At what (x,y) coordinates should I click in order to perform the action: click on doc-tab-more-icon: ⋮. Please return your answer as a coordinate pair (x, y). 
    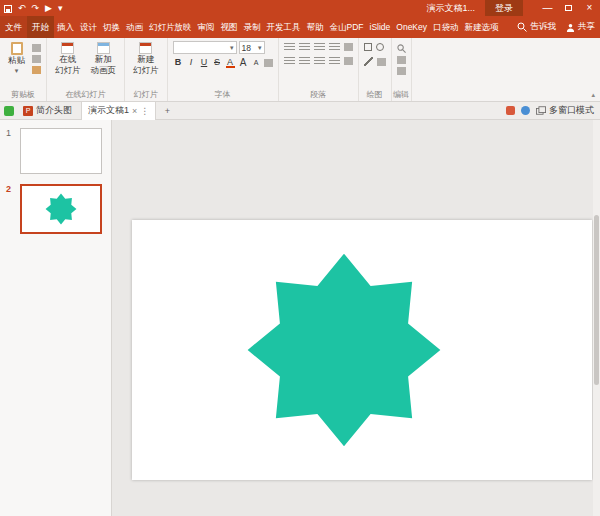
    Looking at the image, I should click on (144, 111).